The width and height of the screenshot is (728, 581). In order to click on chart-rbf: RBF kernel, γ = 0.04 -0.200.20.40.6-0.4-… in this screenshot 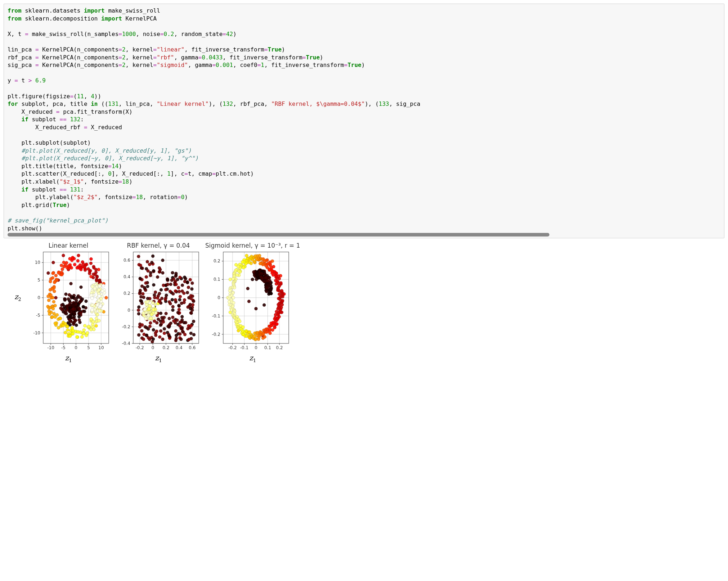, I will do `click(158, 302)`.